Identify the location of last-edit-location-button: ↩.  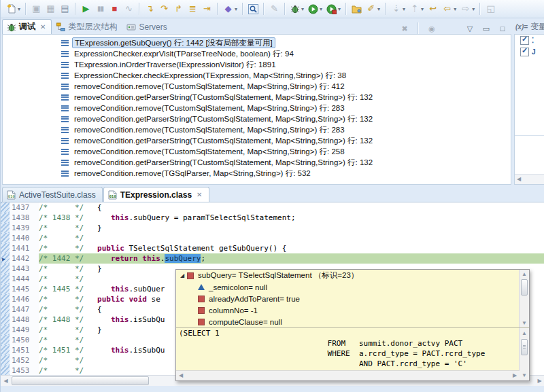
(432, 9).